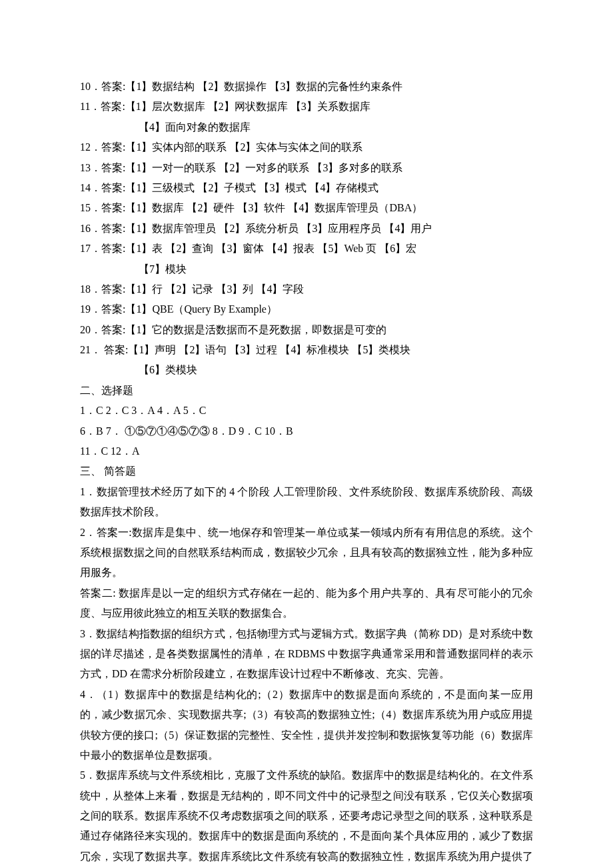 The image size is (613, 868). Describe the element at coordinates (306, 471) in the screenshot. I see `text-line: 三、 简答题` at that location.